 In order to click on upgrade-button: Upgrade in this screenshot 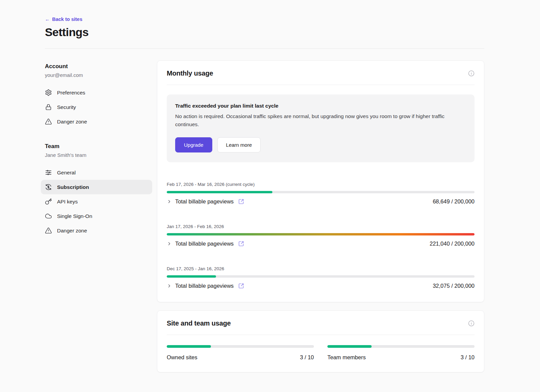, I will do `click(194, 145)`.